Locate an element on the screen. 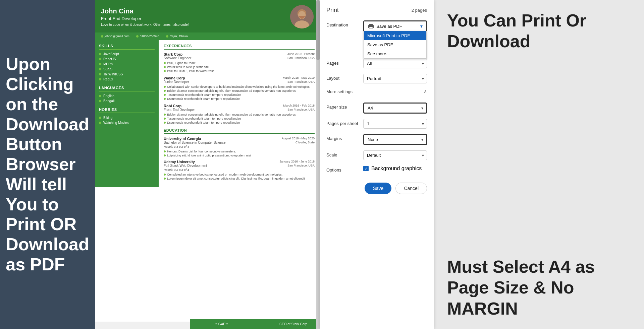  cancel-button: Cancel is located at coordinates (411, 188).